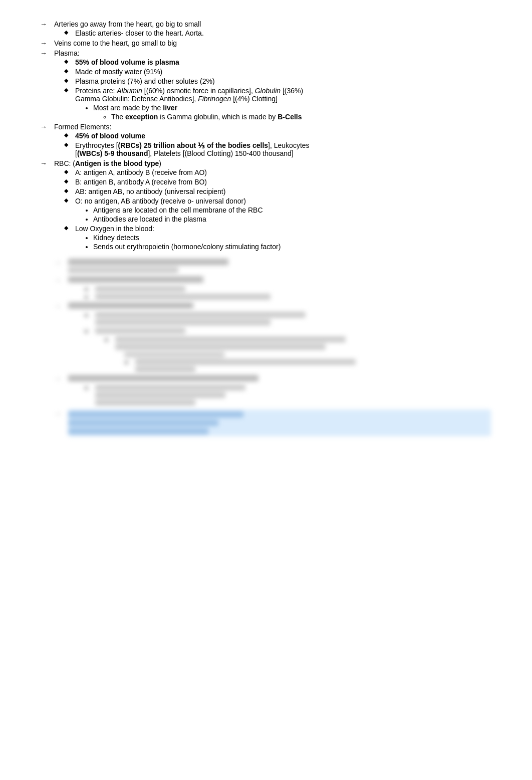  What do you see at coordinates (278, 149) in the screenshot?
I see `list-item: Erythrocytes [(RBCs) 25 trillion about ⅓…` at bounding box center [278, 149].